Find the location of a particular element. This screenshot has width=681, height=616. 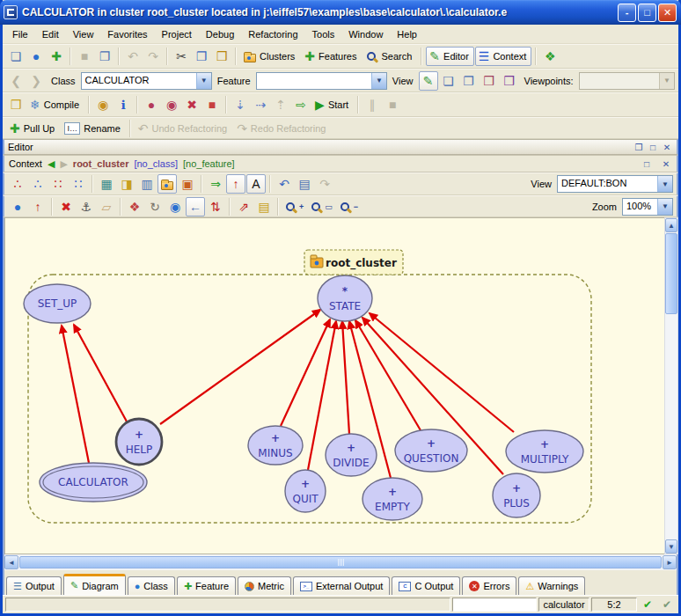

world-icon: ● is located at coordinates (18, 207).